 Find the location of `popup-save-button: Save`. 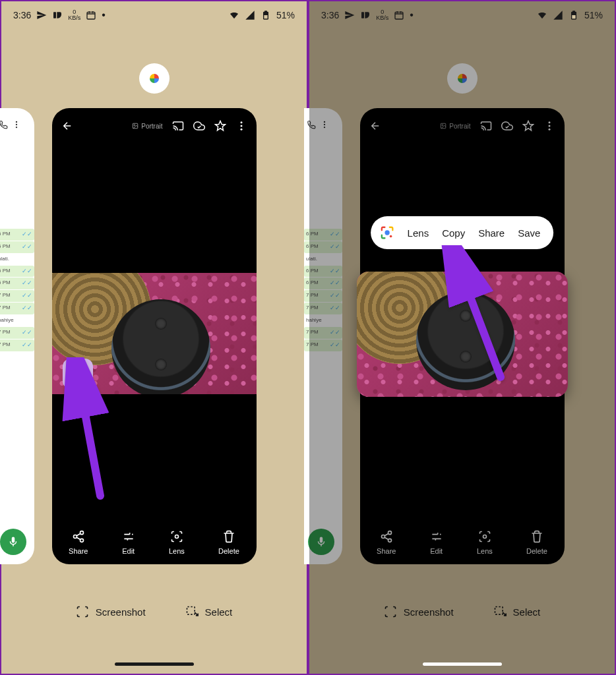

popup-save-button: Save is located at coordinates (529, 233).